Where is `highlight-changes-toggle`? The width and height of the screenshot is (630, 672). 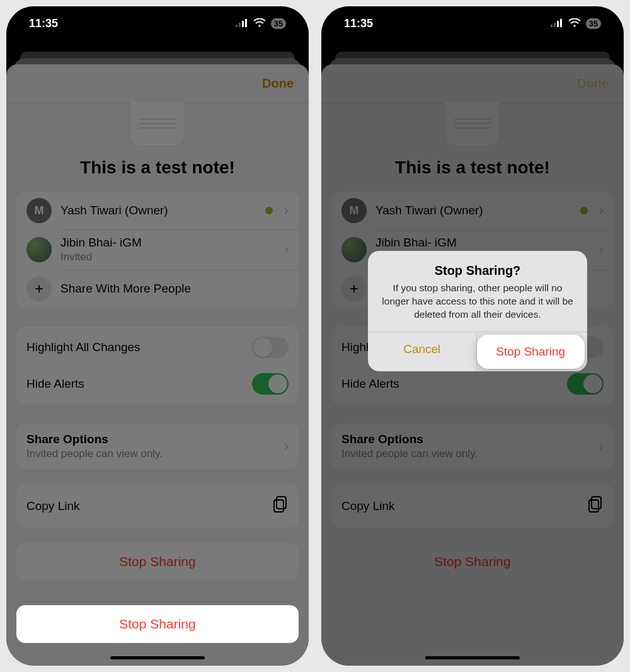
highlight-changes-toggle is located at coordinates (270, 347).